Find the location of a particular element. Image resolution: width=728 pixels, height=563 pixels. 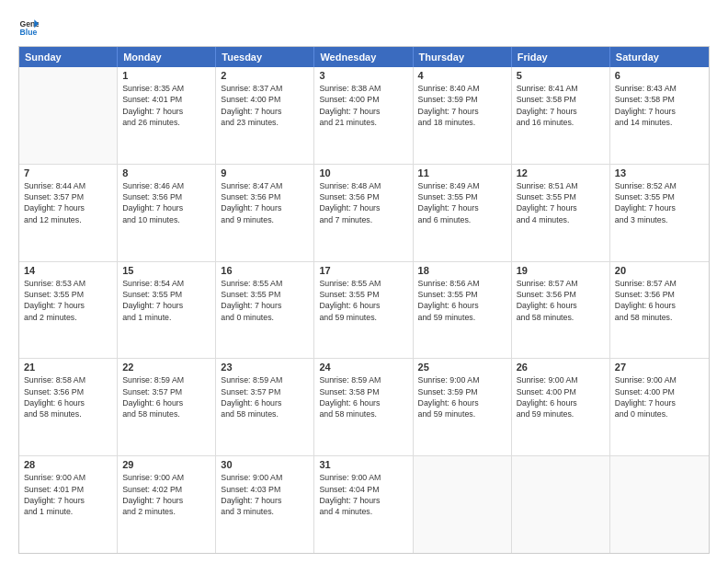

day-info: Sunrise: 8:54 AM Sunset: 3:55 PM Dayligh… is located at coordinates (166, 300).